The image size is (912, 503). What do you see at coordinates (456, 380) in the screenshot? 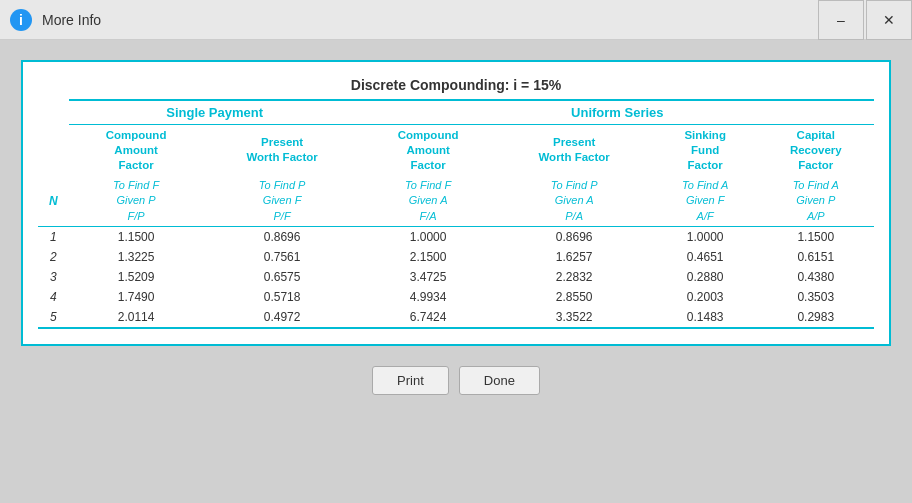
I see `button-row: Print Done` at bounding box center [456, 380].